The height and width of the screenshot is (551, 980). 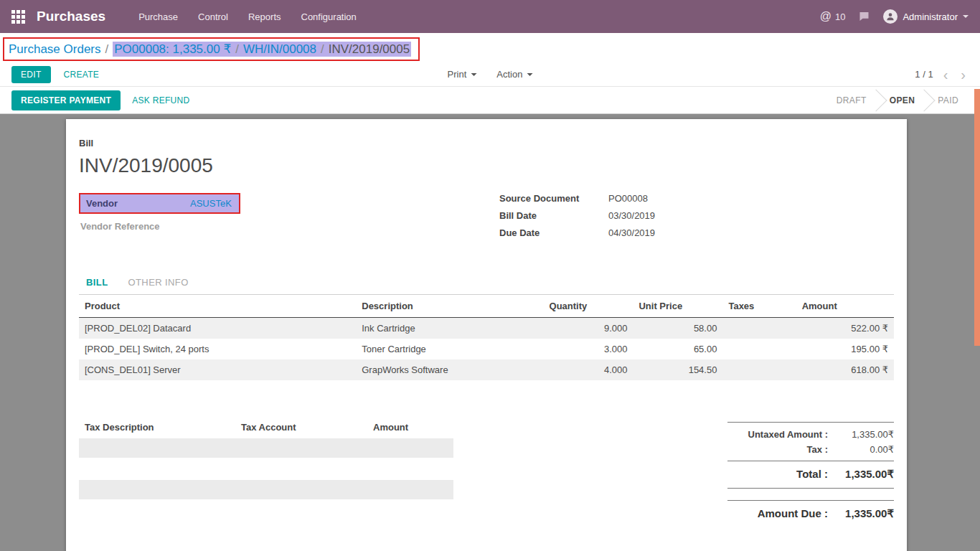 What do you see at coordinates (677, 329) in the screenshot?
I see `cell-unit-price: 58.00` at bounding box center [677, 329].